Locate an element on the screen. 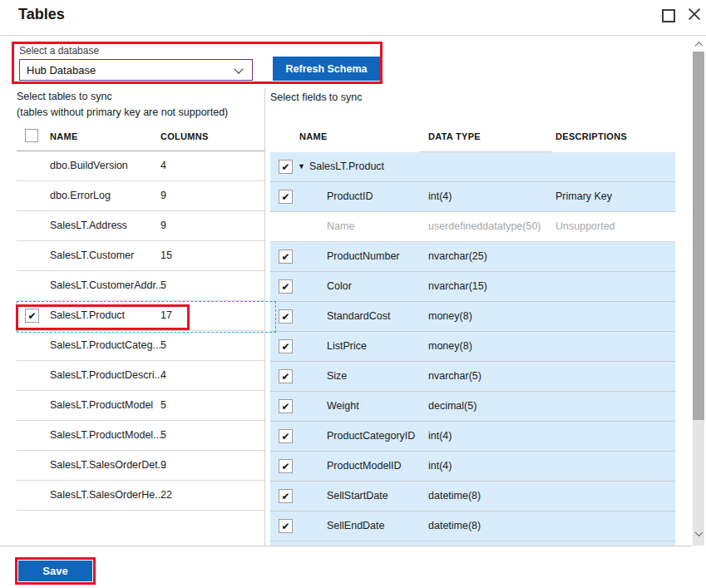 The width and height of the screenshot is (706, 588). scrollbar is located at coordinates (699, 291).